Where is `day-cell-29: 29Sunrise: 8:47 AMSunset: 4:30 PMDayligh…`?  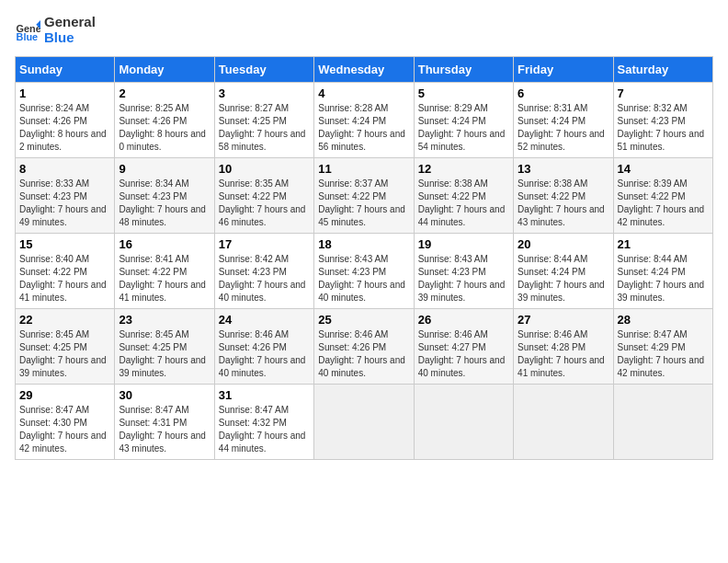
day-cell-29: 29Sunrise: 8:47 AMSunset: 4:30 PMDayligh… is located at coordinates (65, 422).